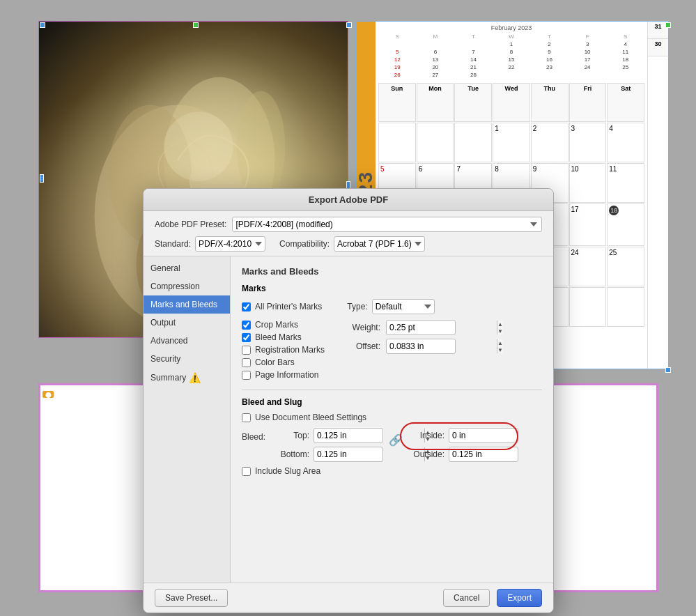  I want to click on calendar-month: February 2023, so click(511, 28).